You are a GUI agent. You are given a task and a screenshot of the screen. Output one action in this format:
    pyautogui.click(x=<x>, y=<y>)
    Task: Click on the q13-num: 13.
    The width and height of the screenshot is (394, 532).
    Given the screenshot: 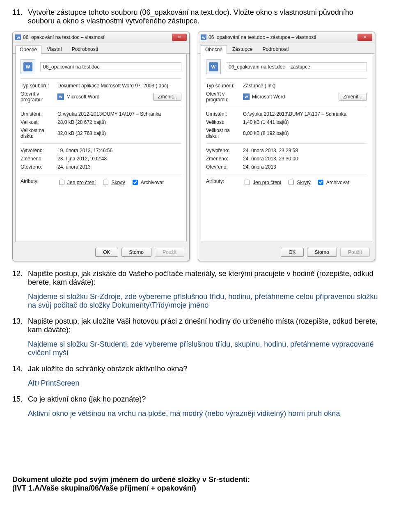 What is the action you would take?
    pyautogui.click(x=20, y=326)
    